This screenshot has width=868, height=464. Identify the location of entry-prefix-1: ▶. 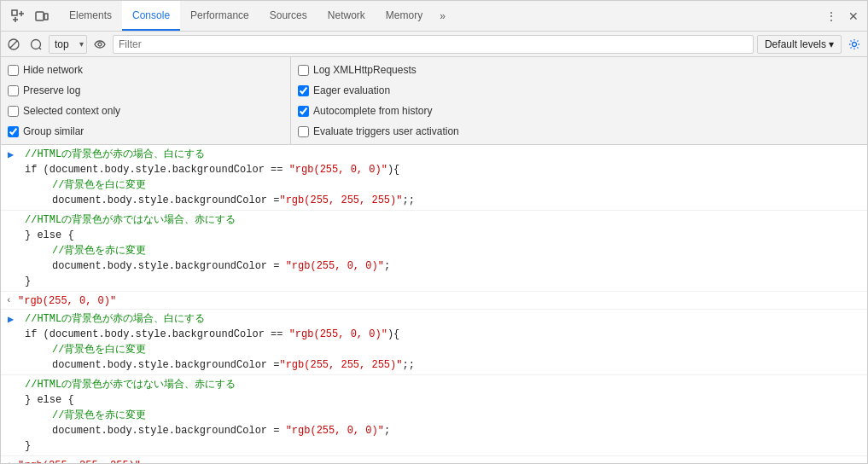
(13, 154).